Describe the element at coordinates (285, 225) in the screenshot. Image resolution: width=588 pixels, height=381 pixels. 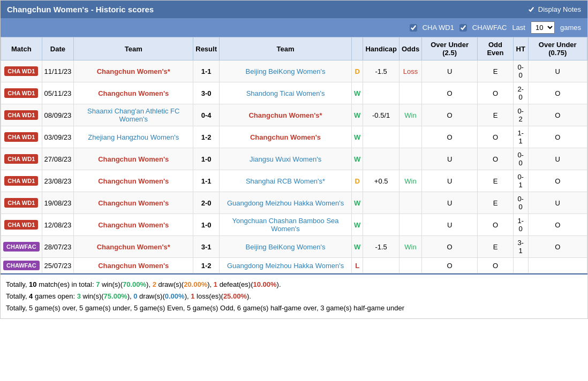
I see `cell-team2: Yongchuan Chashan Bamboo Sea Women's` at that location.